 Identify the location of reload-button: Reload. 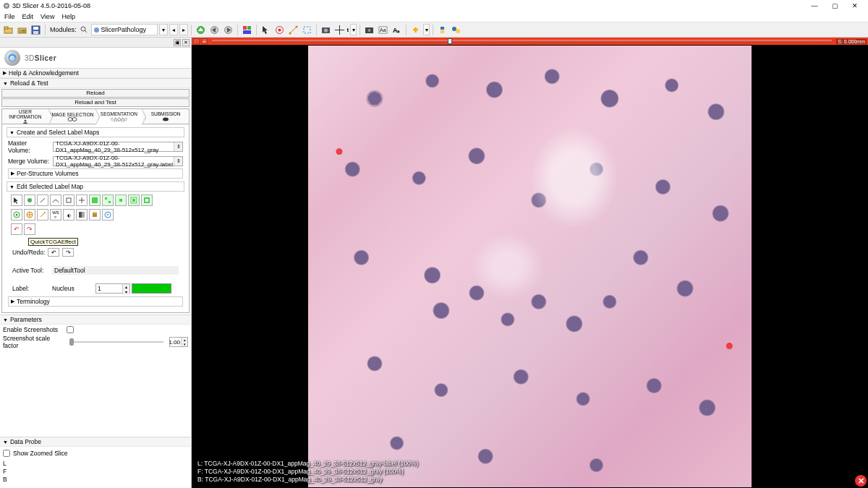
(95, 93).